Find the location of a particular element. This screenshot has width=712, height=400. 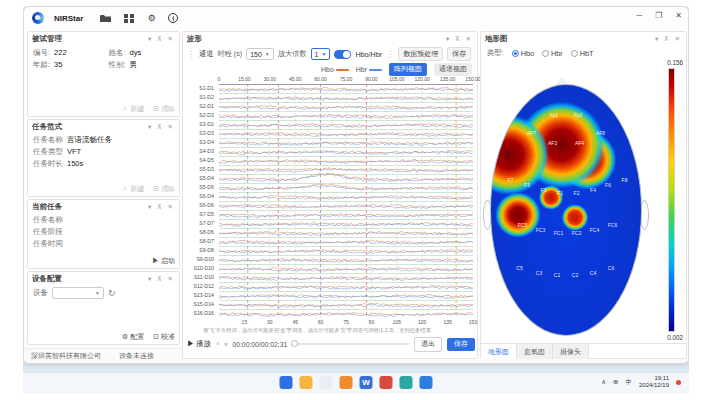

subject-panel: 被试管理 ▾ ⊼ ✕ 编号:222姓名:dys年龄:35性别:男 ＋ 新建⊟ 清… is located at coordinates (104, 74).